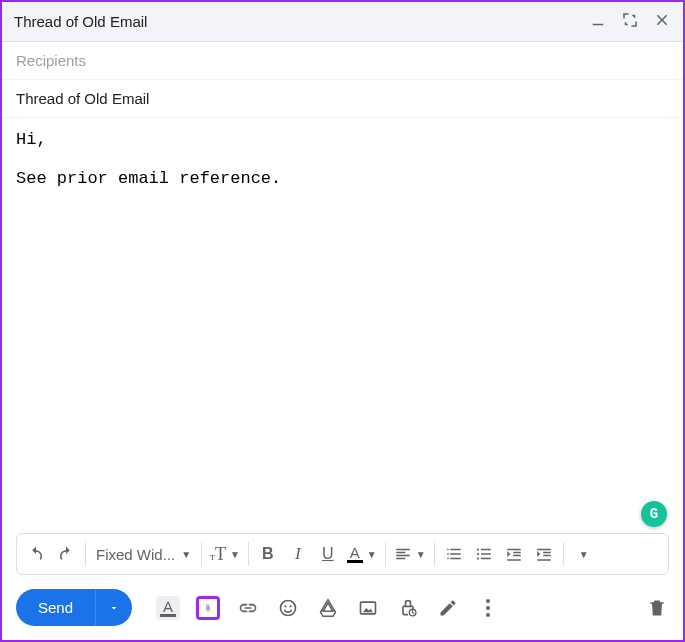 This screenshot has width=685, height=642. I want to click on underline-button: U, so click(328, 554).